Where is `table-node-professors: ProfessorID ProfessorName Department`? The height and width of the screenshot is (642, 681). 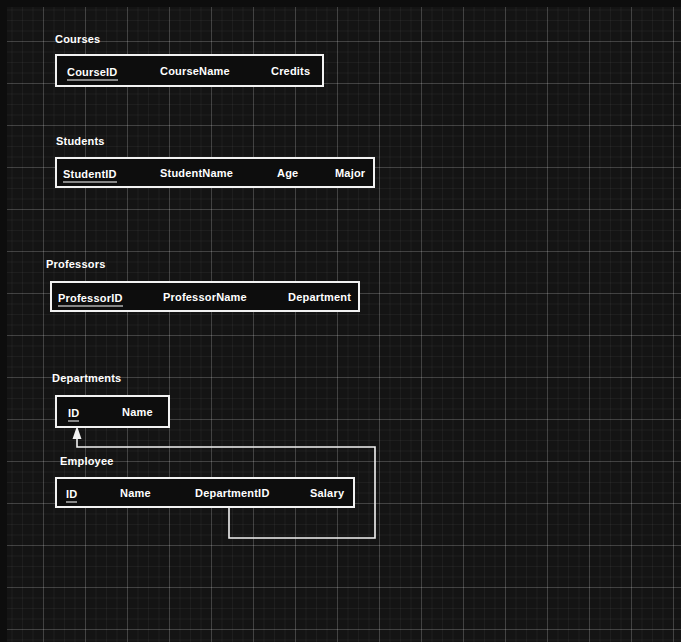
table-node-professors: ProfessorID ProfessorName Department is located at coordinates (205, 296).